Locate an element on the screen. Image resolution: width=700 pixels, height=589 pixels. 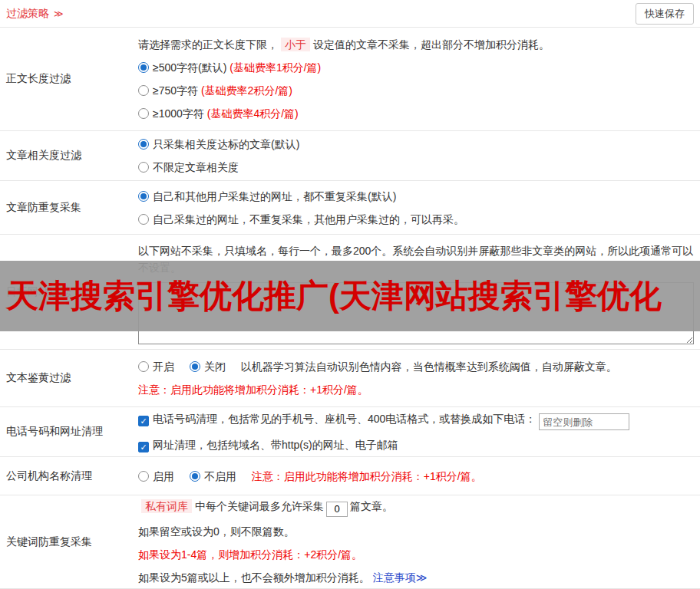
radio-option-dedup-self: 自己采集过的网址，不重复采集，其他用户采集过的，可以再采。 is located at coordinates (416, 219).